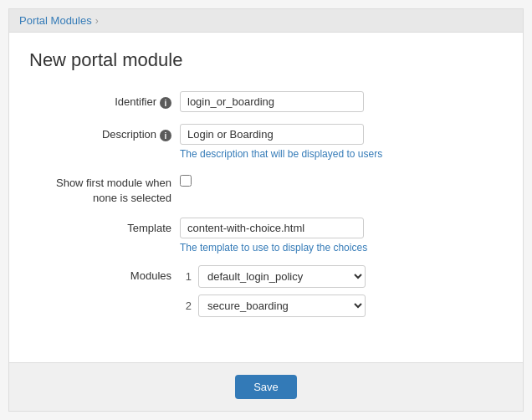  I want to click on page-title: New portal module, so click(266, 60).